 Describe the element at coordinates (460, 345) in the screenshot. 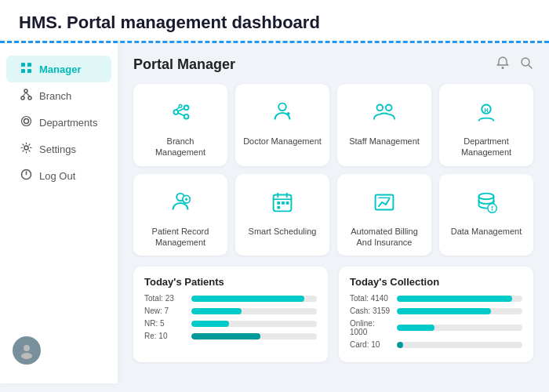

I see `stat-bar-bg-card` at that location.